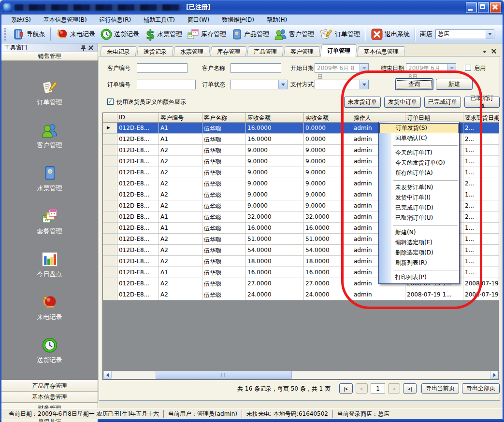  I want to click on pin-icon, so click(83, 48).